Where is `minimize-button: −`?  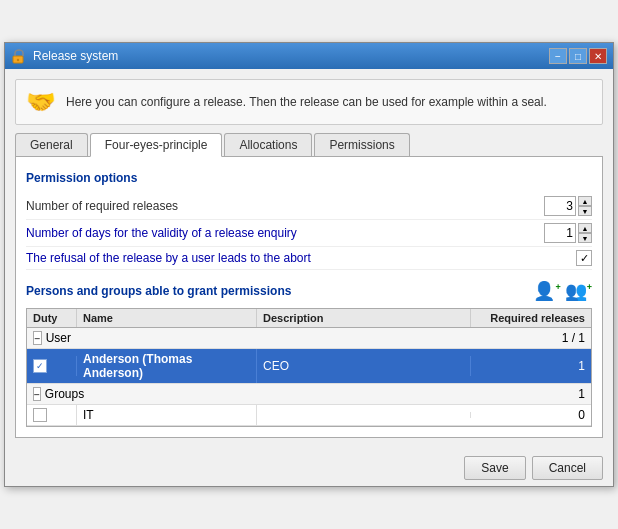
minimize-button: − is located at coordinates (558, 56).